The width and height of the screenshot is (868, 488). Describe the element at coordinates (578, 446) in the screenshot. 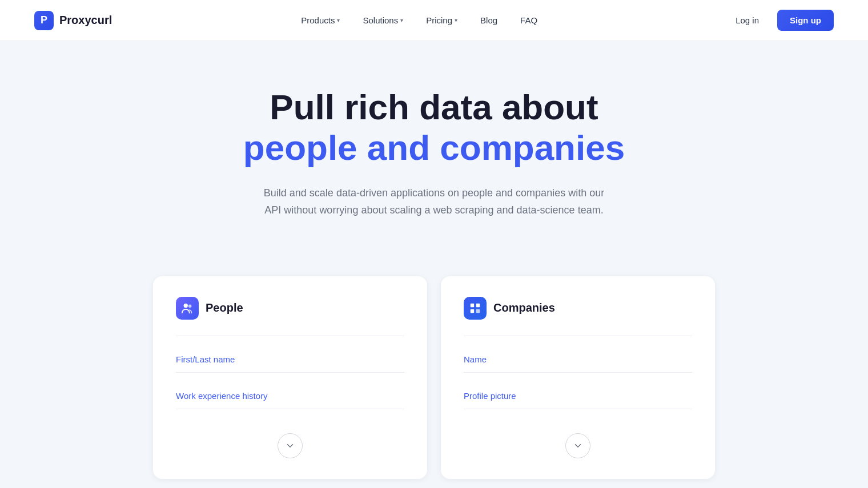

I see `companies-expand-button` at that location.